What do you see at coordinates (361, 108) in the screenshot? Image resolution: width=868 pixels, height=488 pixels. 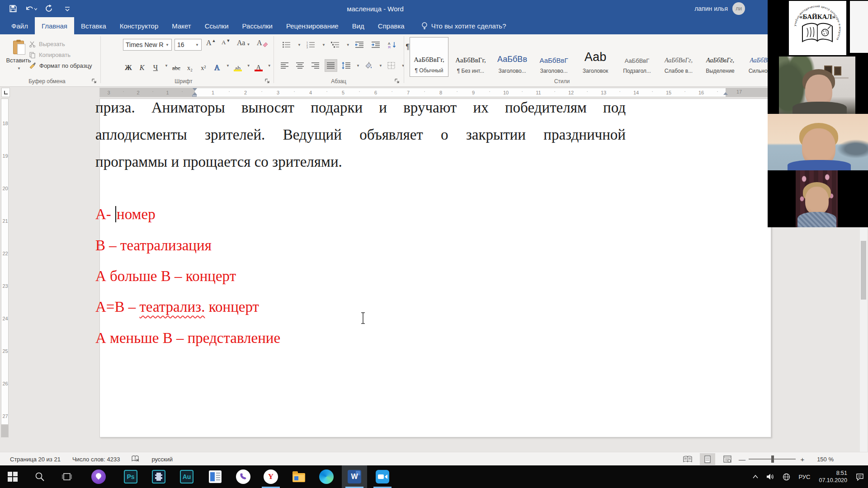 I see `paragraph-line: приза. Аниматоры выносят подарки и вруча…` at bounding box center [361, 108].